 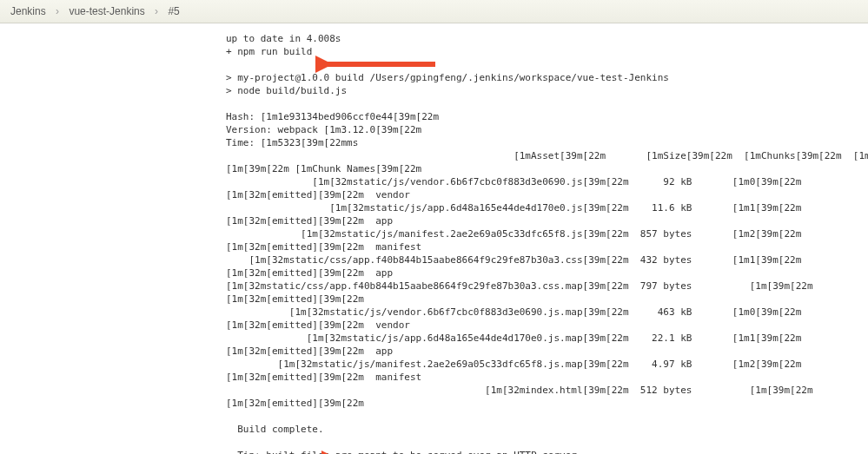 What do you see at coordinates (106, 11) in the screenshot?
I see `breadcrumb-item-job: vue-test-Jenkins` at bounding box center [106, 11].